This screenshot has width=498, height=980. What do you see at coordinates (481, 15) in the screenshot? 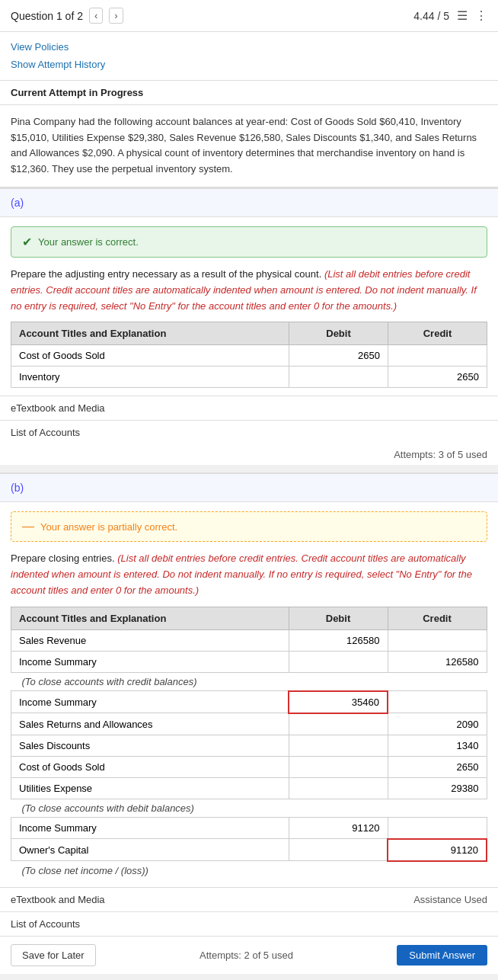
I see `menu-icon-button: ⋮` at bounding box center [481, 15].